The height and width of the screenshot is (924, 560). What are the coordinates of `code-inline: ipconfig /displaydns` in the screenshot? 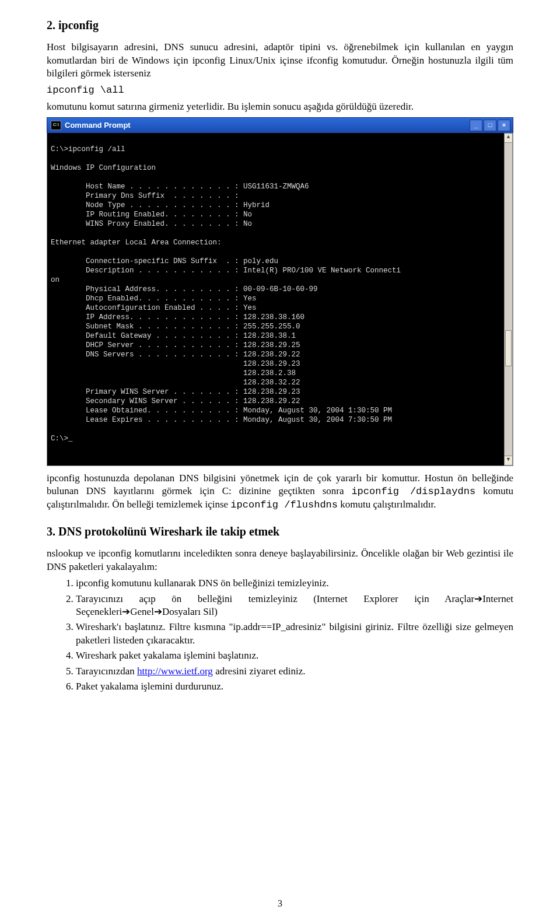 It's located at (413, 491).